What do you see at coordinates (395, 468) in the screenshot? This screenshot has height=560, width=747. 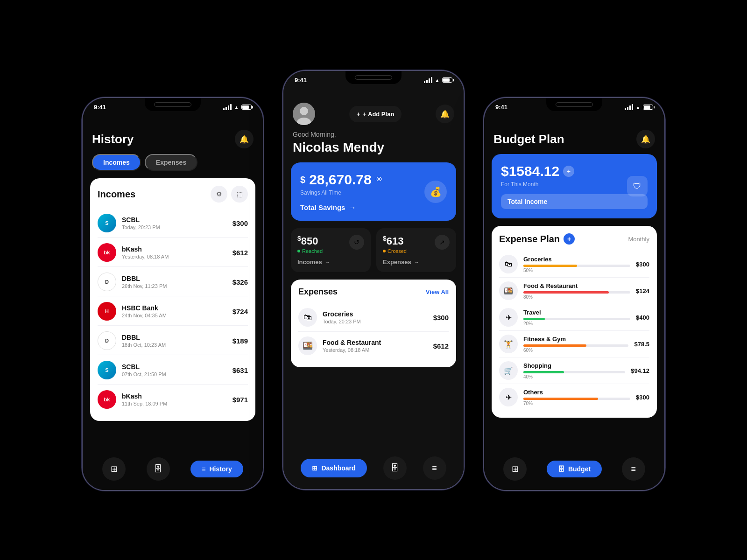 I see `savings-nav-btn: 🗄` at bounding box center [395, 468].